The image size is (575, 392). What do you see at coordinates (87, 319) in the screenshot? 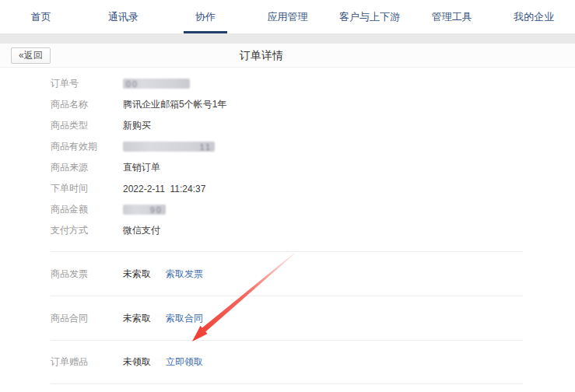
I see `contract-label: 商品合同` at bounding box center [87, 319].